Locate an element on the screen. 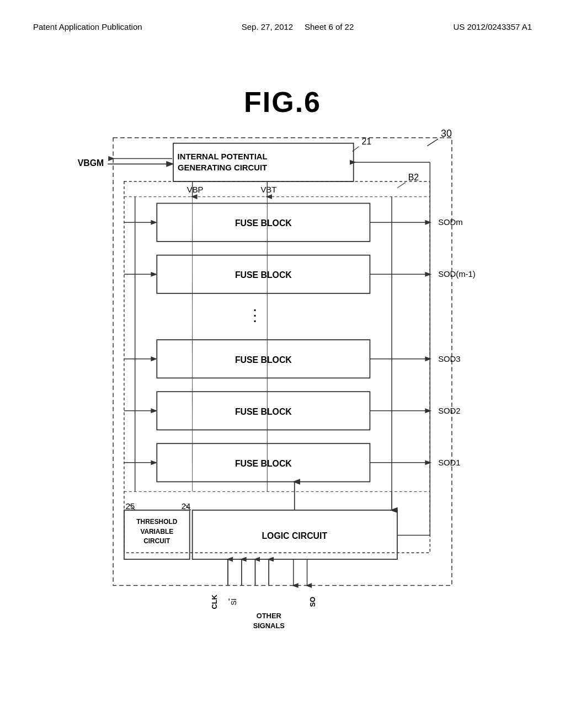 The image size is (565, 728). fuse-block-5: FUSE BLOCK is located at coordinates (264, 463).